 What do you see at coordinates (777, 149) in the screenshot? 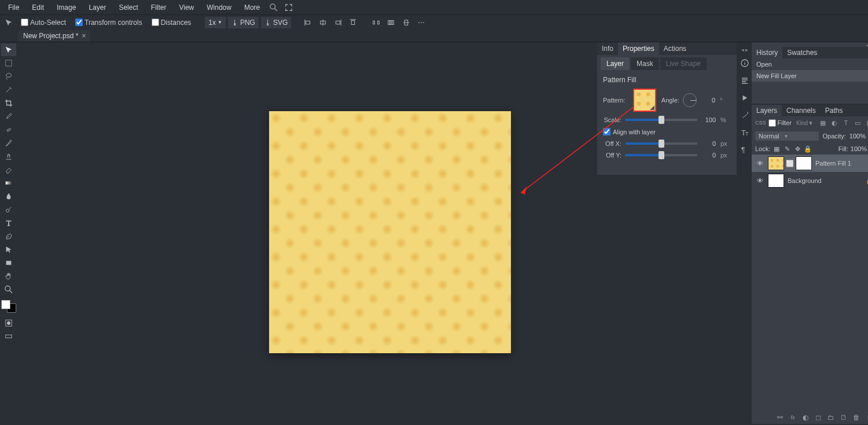
I see `lock-transparency-icon: ▦` at bounding box center [777, 149].